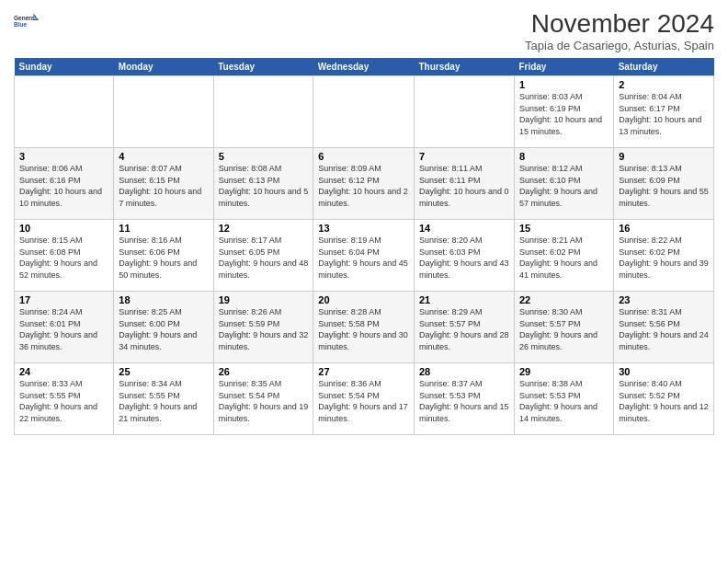 This screenshot has height=563, width=728. What do you see at coordinates (164, 258) in the screenshot?
I see `day-info: Sunrise: 8:16 AM Sunset: 6:06 PM Dayligh…` at bounding box center [164, 258].